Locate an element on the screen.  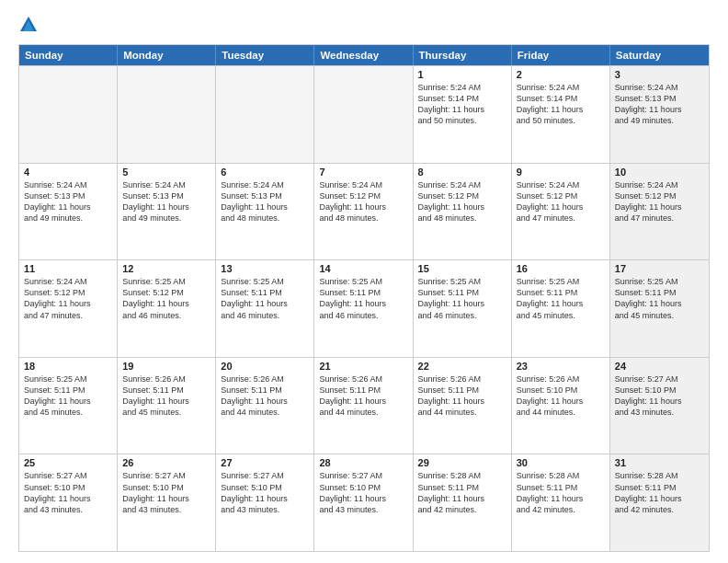
day-cell-2: 2Sunrise: 5:24 AM Sunset: 5:14 PM Daylig… is located at coordinates (561, 114).